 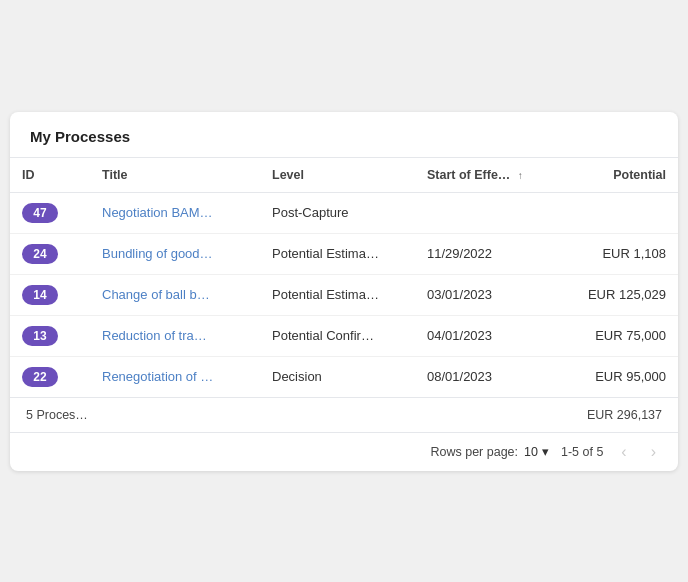 I want to click on cell-title: Negotiation BAM…, so click(x=175, y=212).